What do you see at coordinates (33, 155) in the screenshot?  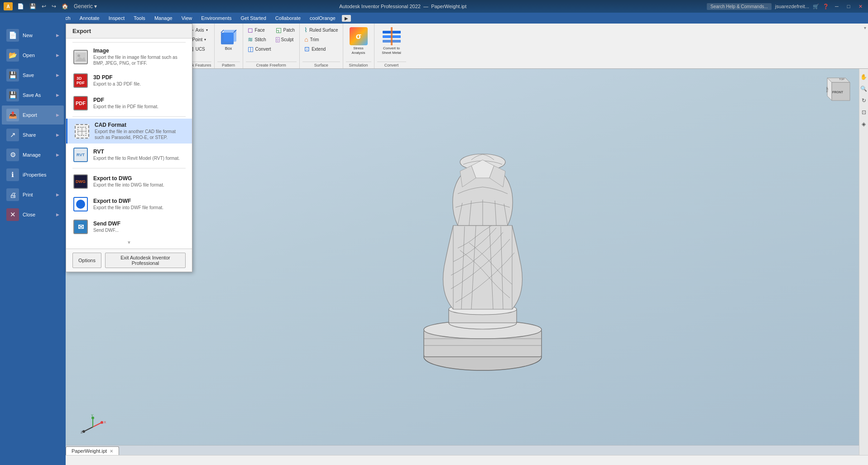 I see `sidebar-item-manage: ⚙ Manage ▶` at bounding box center [33, 155].